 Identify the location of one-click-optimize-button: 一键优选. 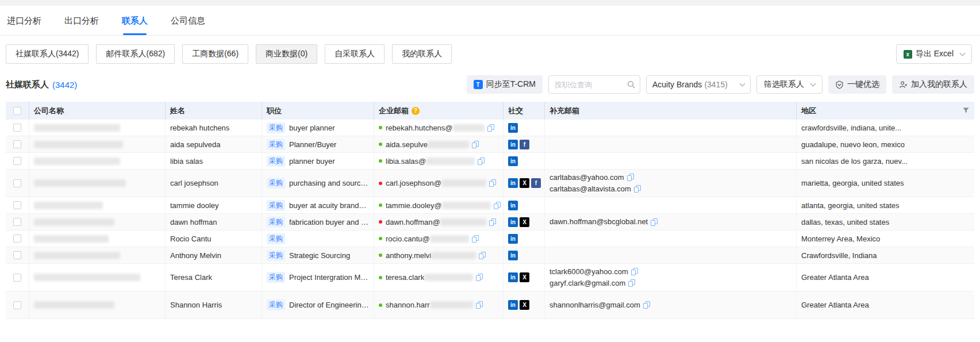
(858, 84).